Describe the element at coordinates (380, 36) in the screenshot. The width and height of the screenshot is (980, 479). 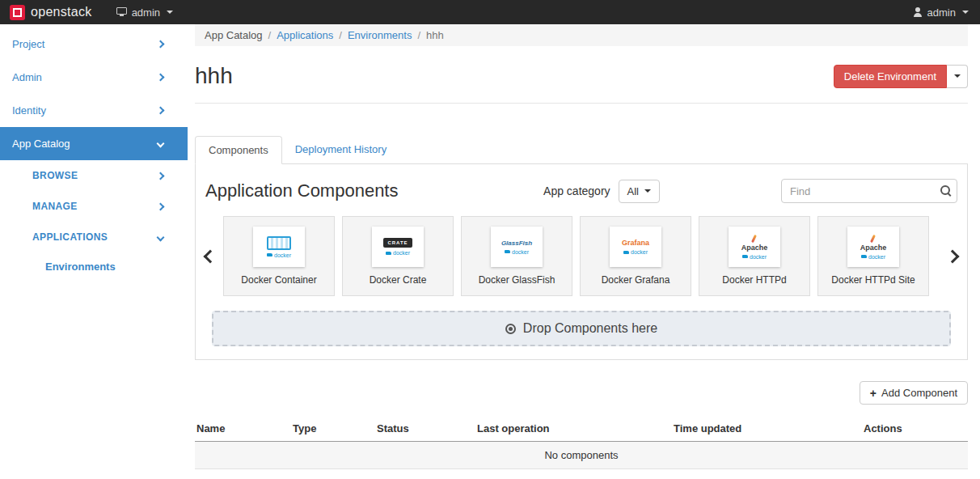
I see `breadcrumb-item-environments: Environments` at that location.